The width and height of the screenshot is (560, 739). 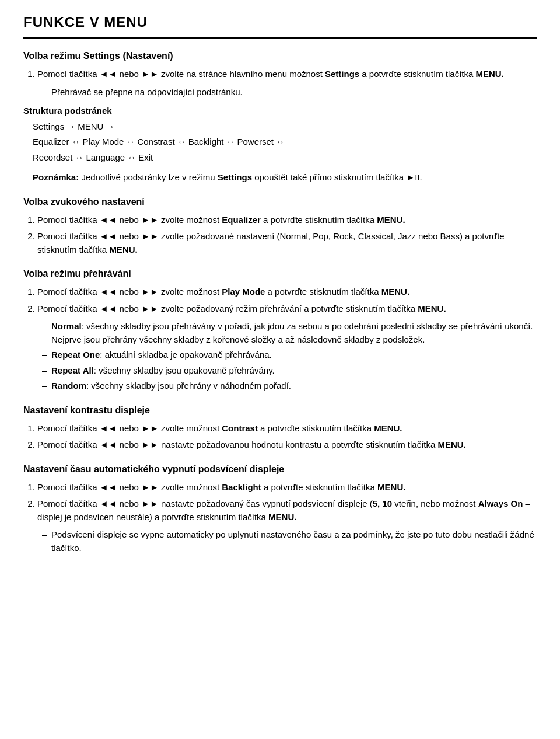 I want to click on section-contrast-heading: Nastavení kontrastu displeje, so click(x=280, y=410).